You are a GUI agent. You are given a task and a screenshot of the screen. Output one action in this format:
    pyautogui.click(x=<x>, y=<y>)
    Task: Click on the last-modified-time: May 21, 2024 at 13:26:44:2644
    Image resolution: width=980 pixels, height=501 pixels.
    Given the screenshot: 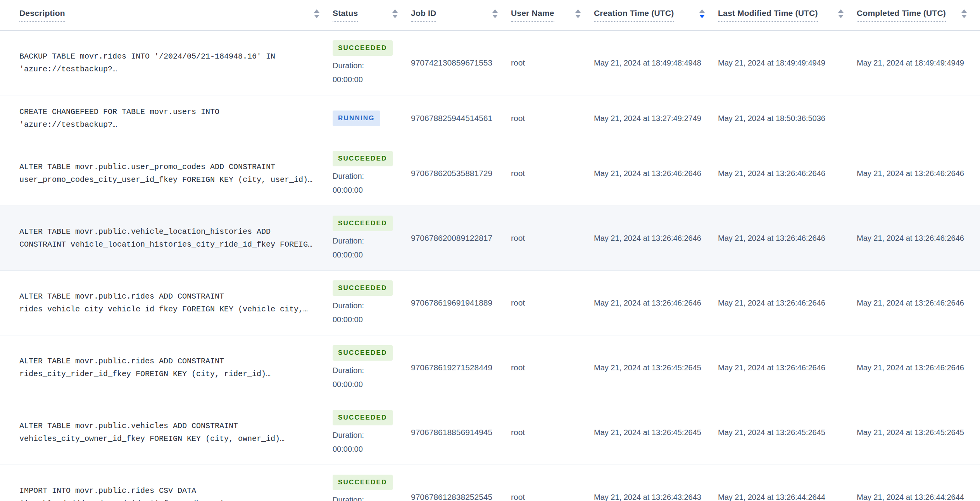 What is the action you would take?
    pyautogui.click(x=787, y=496)
    